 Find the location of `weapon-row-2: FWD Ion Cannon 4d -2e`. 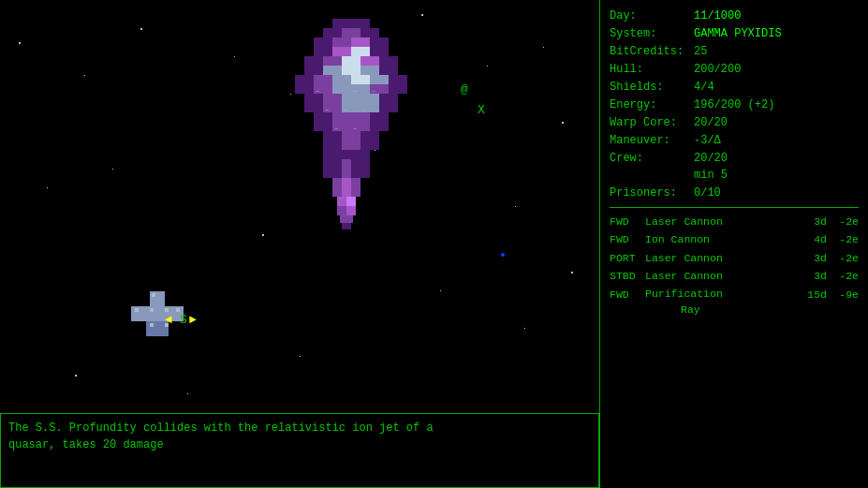

weapon-row-2: FWD Ion Cannon 4d -2e is located at coordinates (734, 240).